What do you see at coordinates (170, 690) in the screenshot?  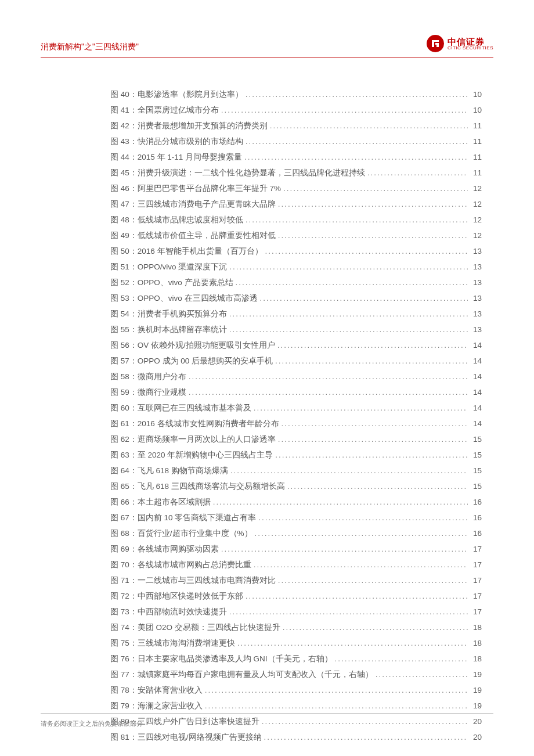 I see `toc-title: 安踏体育营业收入` at bounding box center [170, 690].